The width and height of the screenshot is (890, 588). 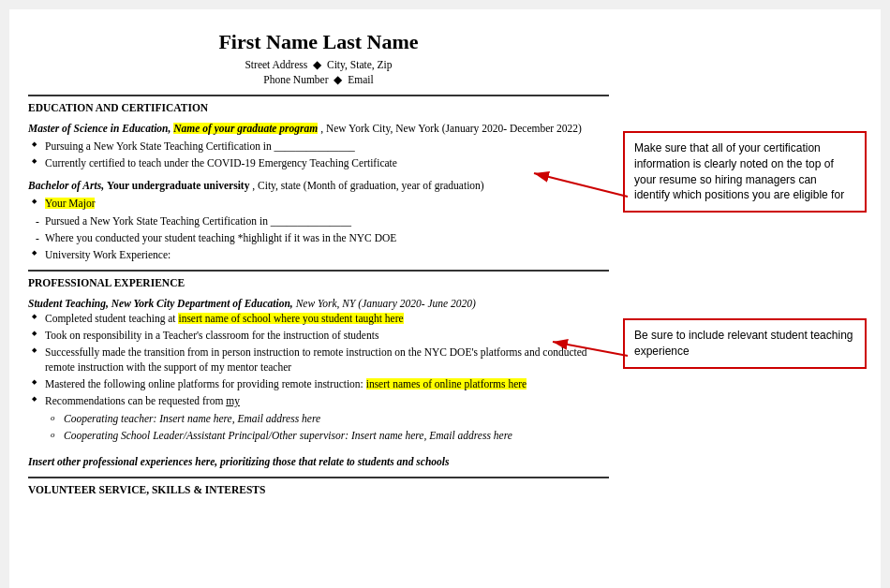 What do you see at coordinates (744, 343) in the screenshot?
I see `annotation-2-text: Be sure to include relevant student teac…` at bounding box center [744, 343].